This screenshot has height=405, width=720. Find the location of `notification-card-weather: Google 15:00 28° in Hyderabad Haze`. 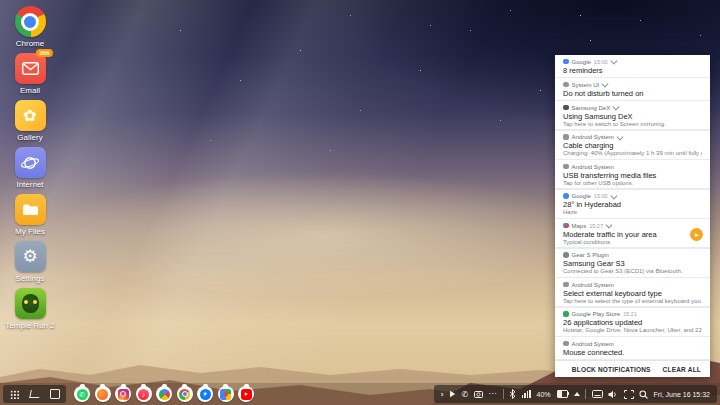

notification-card-weather: Google 15:00 28° in Hyderabad Haze is located at coordinates (632, 204).